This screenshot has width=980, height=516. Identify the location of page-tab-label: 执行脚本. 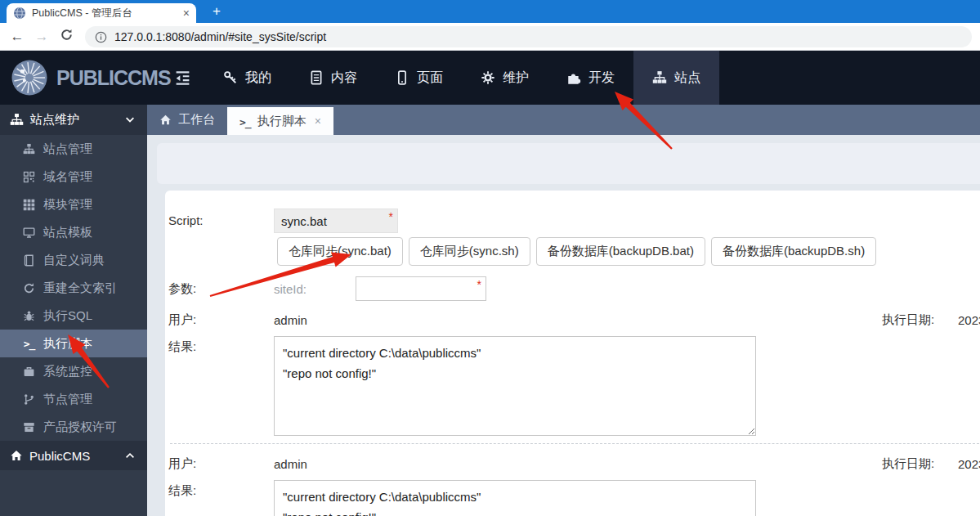
(282, 121).